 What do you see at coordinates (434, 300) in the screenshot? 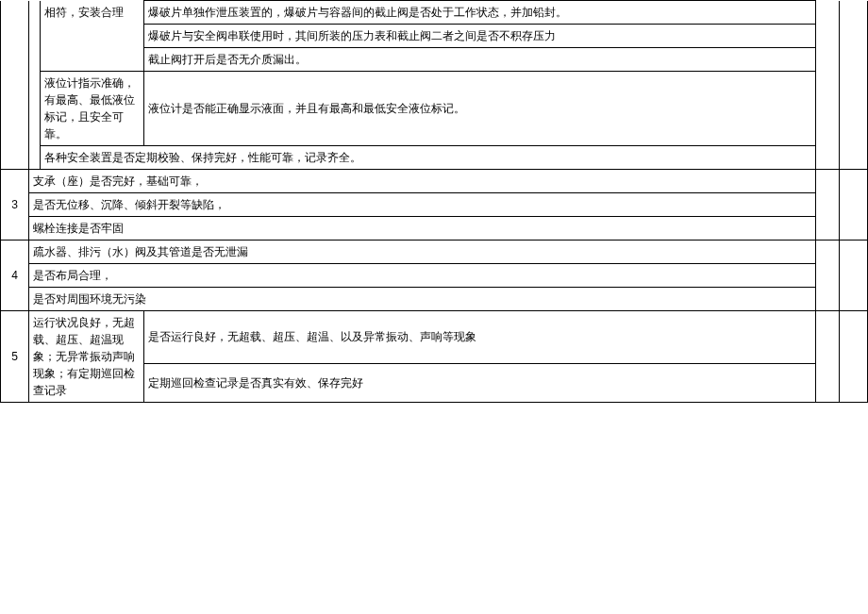
I see `table-row: 是否对周围环境无污染` at bounding box center [434, 300].